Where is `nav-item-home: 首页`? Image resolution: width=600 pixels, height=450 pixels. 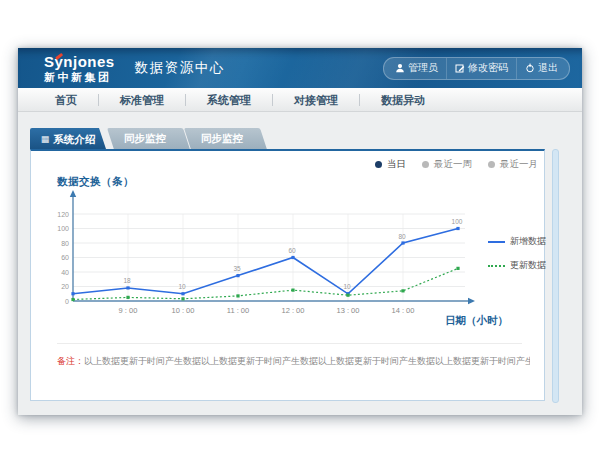 nav-item-home: 首页 is located at coordinates (66, 100).